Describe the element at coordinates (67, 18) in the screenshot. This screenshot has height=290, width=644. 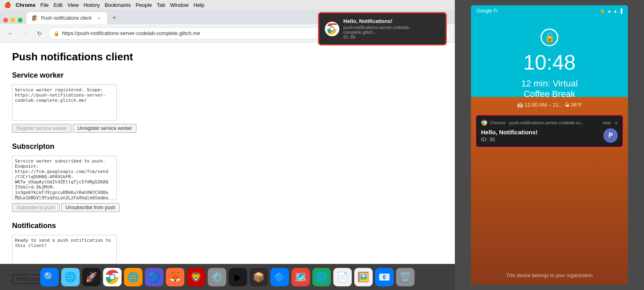
I see `chrome-tab: Push notifications client ×` at that location.